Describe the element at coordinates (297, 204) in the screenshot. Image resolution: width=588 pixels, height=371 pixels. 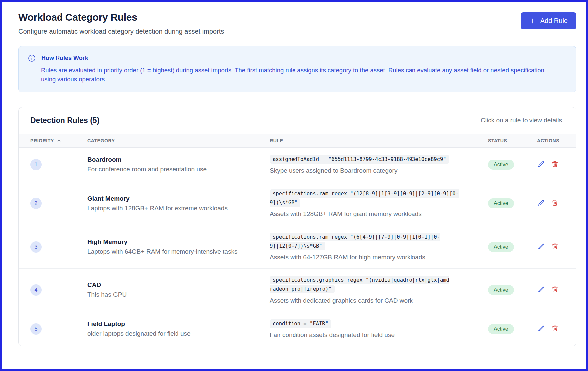
I see `rule-table-row: 2 Giant Memory Laptops with 128GB+ RAM f…` at that location.